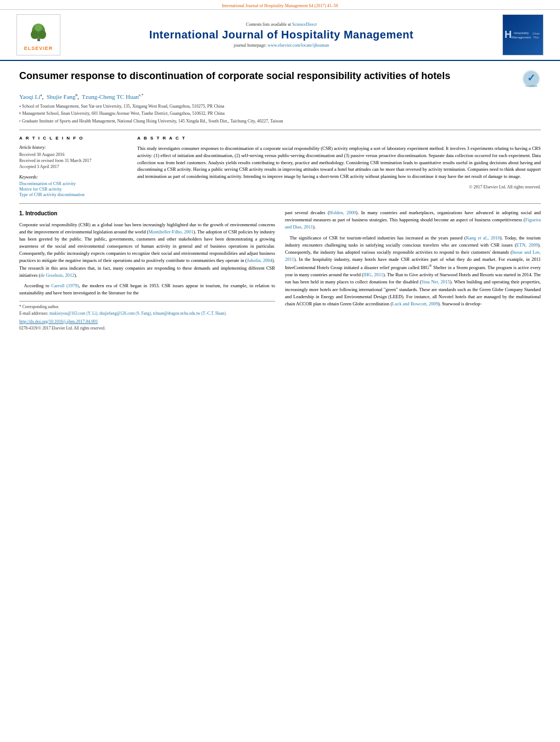 This screenshot has height=742, width=560. I want to click on keyword-1: Discontinuation of CSR activity, so click(72, 183).